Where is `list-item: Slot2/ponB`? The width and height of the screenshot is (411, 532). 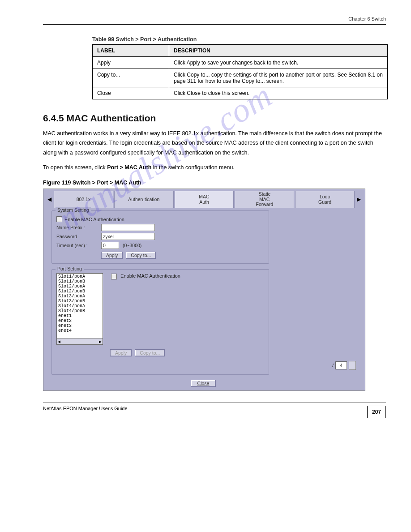
list-item: Slot2/ponB is located at coordinates (80, 291).